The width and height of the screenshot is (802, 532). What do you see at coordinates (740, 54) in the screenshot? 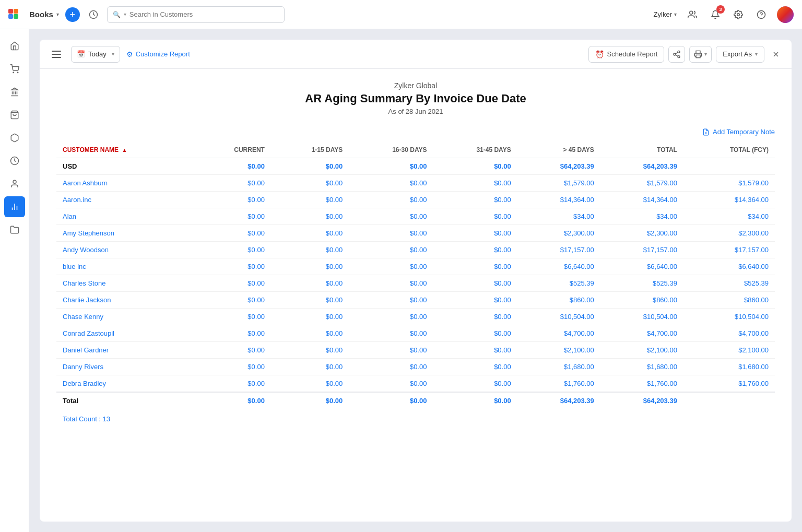
I see `export-button: Export As ▾` at bounding box center [740, 54].